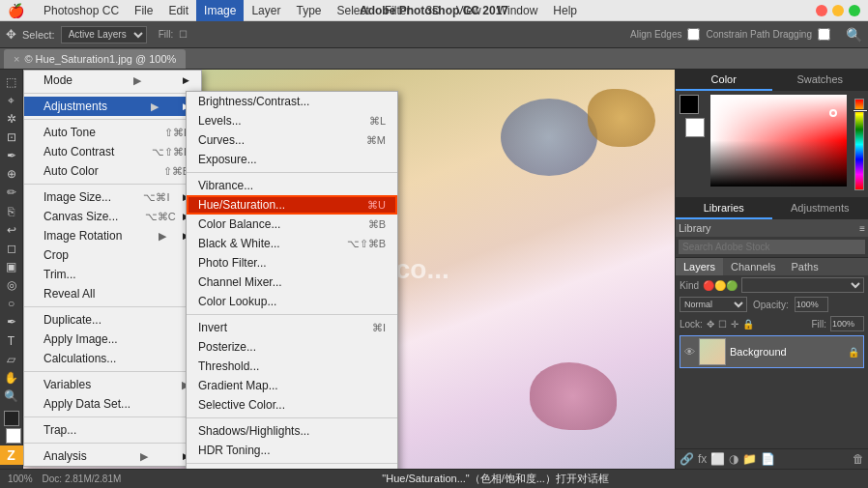 This screenshot has height=488, width=868. Describe the element at coordinates (112, 236) in the screenshot. I see `image-rotation-item: Image Rotation▶` at that location.